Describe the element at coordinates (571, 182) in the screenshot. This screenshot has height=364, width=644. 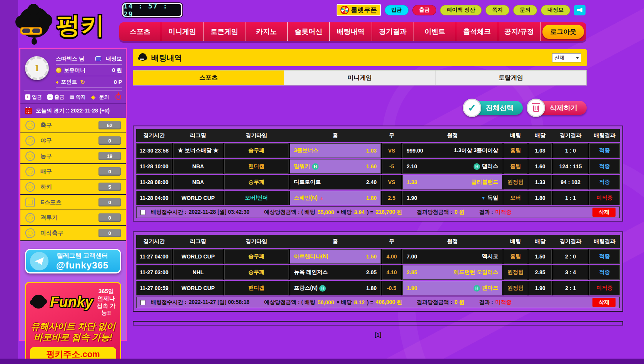
I see `match-score: 94 : 102` at that location.